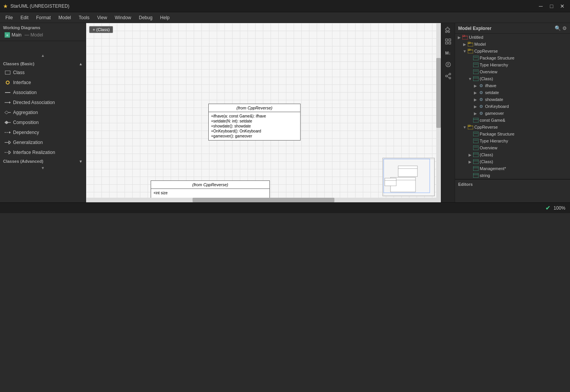 The height and width of the screenshot is (392, 570). What do you see at coordinates (43, 35) in the screenshot?
I see `diagram-item-main: ≡ Main — Model` at bounding box center [43, 35].